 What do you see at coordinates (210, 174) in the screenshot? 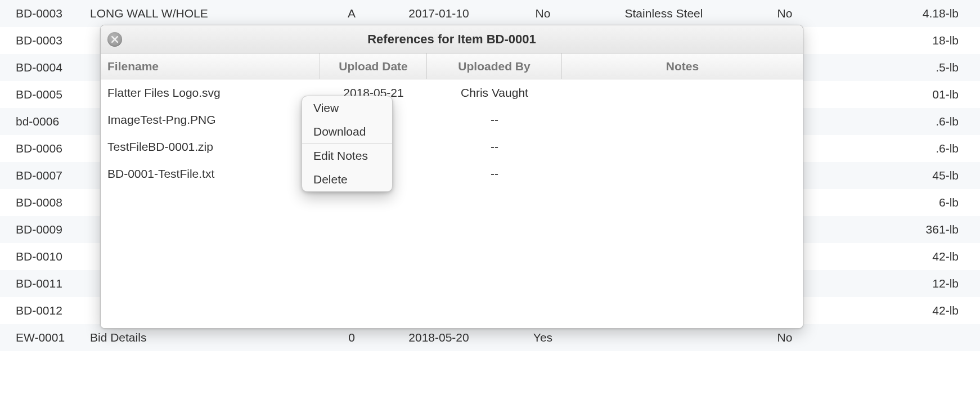
I see `reference-filename-cell: BD-0001-TestFile.txt` at bounding box center [210, 174].